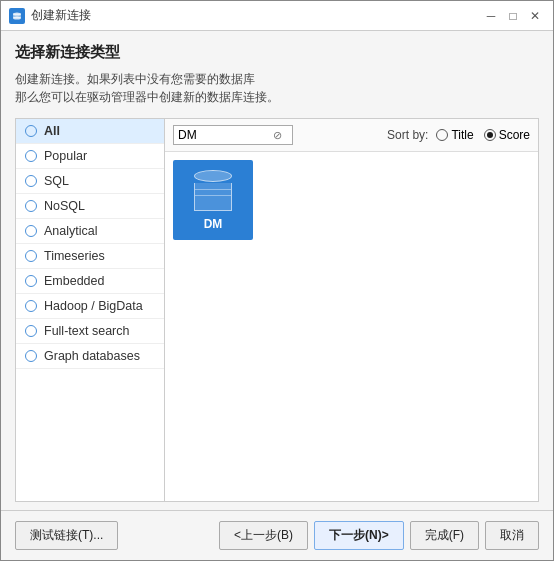 The width and height of the screenshot is (554, 561). Describe the element at coordinates (86, 331) in the screenshot. I see `sidebar-item-label: Full-text search` at that location.